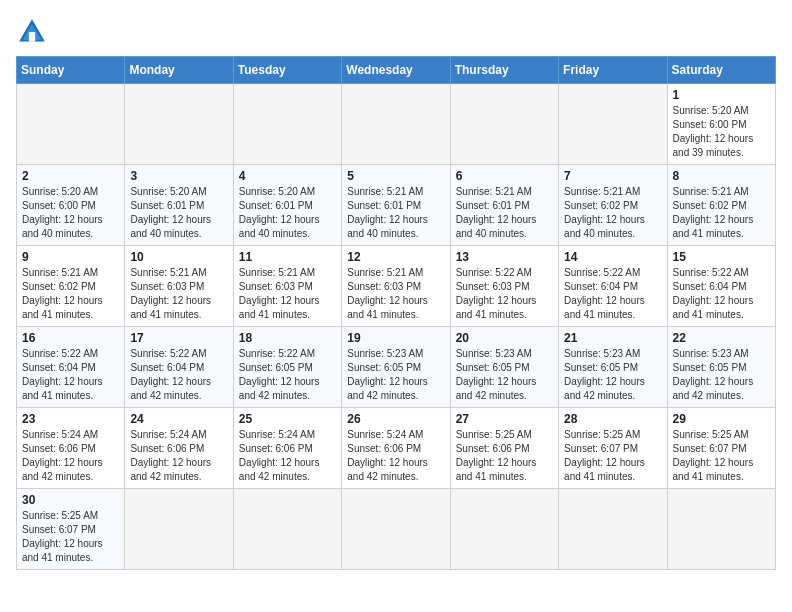 Image resolution: width=792 pixels, height=612 pixels. What do you see at coordinates (396, 368) in the screenshot?
I see `week-row-3: 16Sunrise: 5:22 AM Sunset: 6:04 PM Dayli…` at bounding box center [396, 368].